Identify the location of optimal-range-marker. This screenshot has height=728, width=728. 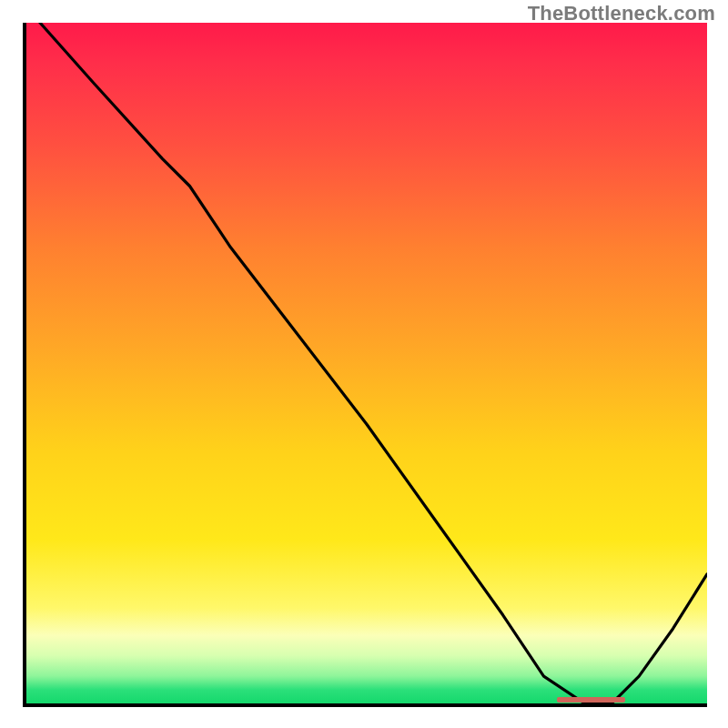
(592, 700).